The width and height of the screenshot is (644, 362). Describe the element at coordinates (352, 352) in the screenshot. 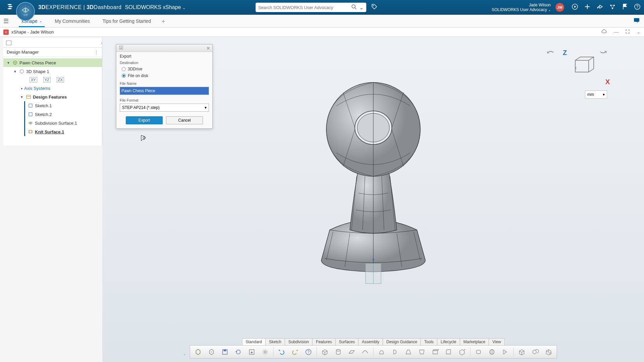

I see `plane-primitive-icon` at that location.